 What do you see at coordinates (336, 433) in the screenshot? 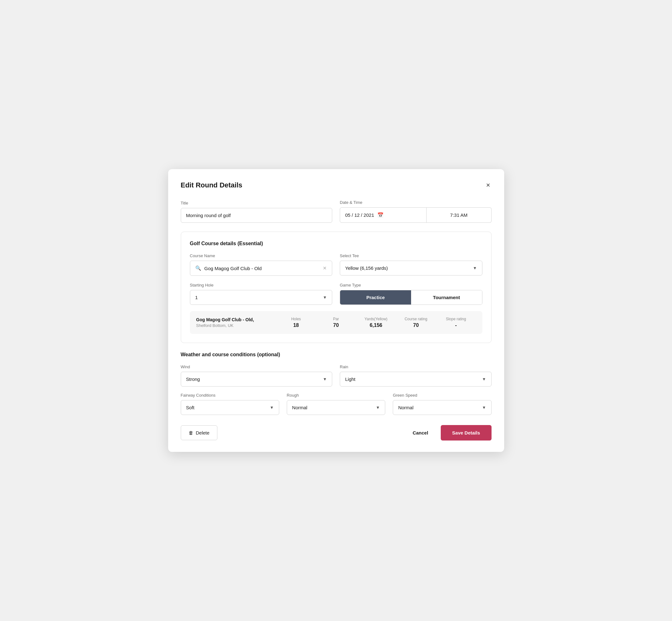
I see `modal-footer: 🗑 Delete Cancel Save Details` at bounding box center [336, 433].